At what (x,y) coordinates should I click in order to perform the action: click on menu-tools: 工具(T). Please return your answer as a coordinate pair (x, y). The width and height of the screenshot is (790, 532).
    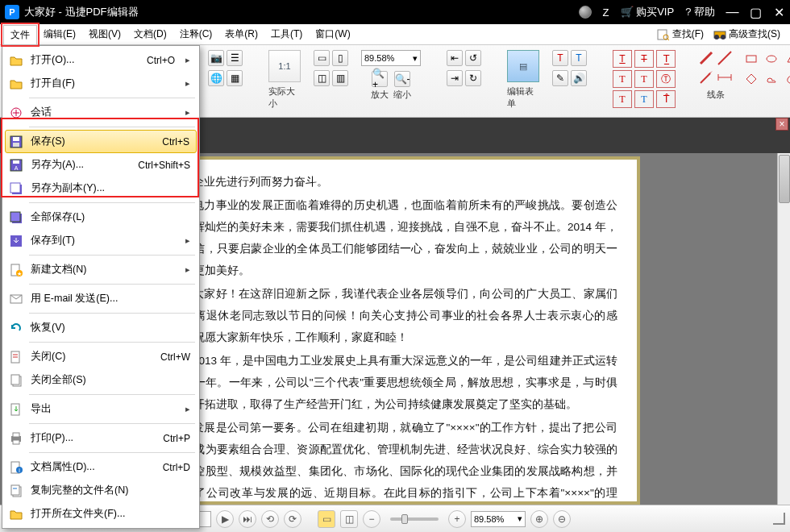
    Looking at the image, I should click on (287, 35).